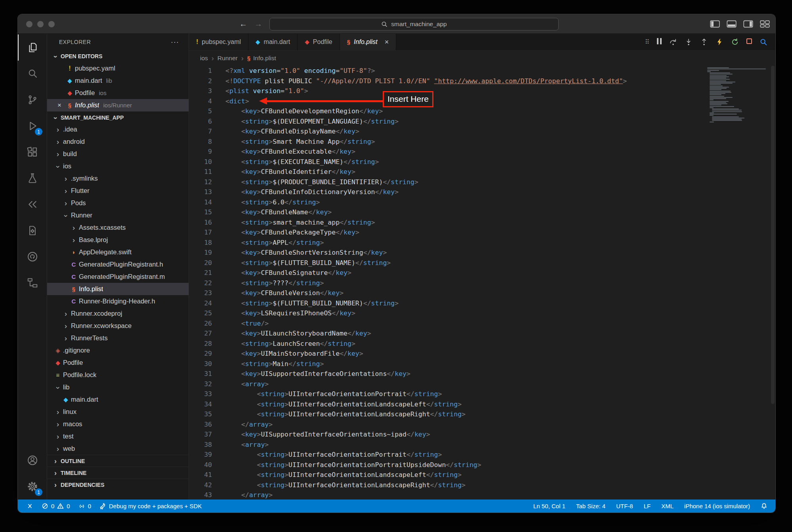 The image size is (792, 532). What do you see at coordinates (647, 506) in the screenshot?
I see `eol-setting: LF` at bounding box center [647, 506].